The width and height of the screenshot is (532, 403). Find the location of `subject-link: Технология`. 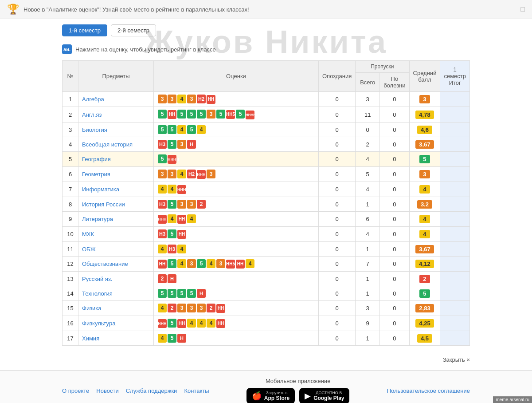

subject-link: Технология is located at coordinates (98, 294).